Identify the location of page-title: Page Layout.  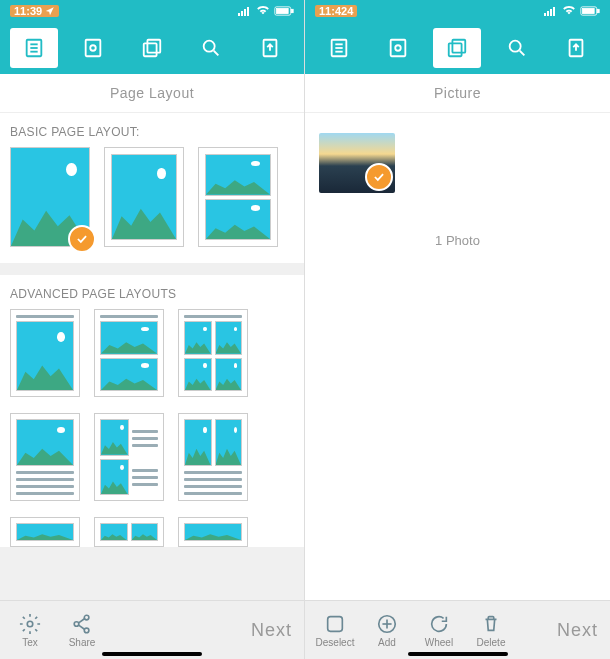
(152, 94).